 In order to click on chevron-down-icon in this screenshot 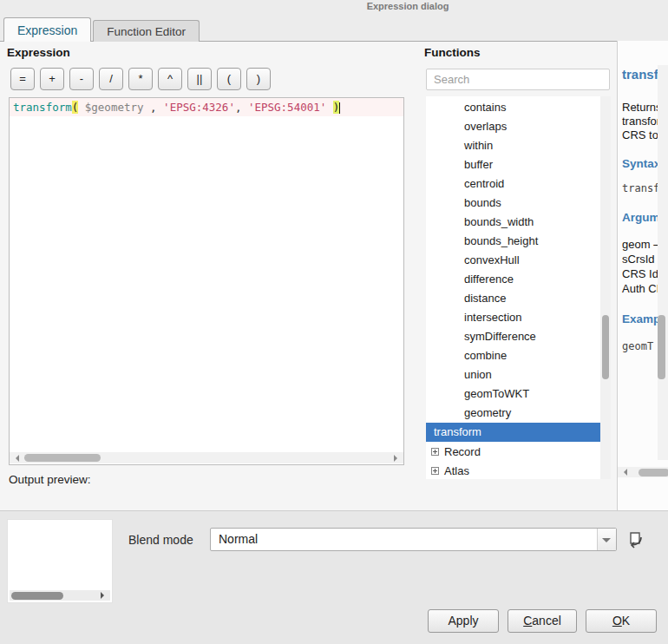, I will do `click(606, 542)`.